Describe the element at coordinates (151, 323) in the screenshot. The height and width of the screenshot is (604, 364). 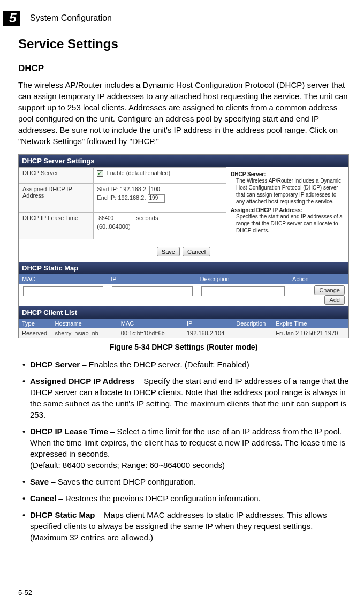
I see `col-mac2: MAC` at that location.